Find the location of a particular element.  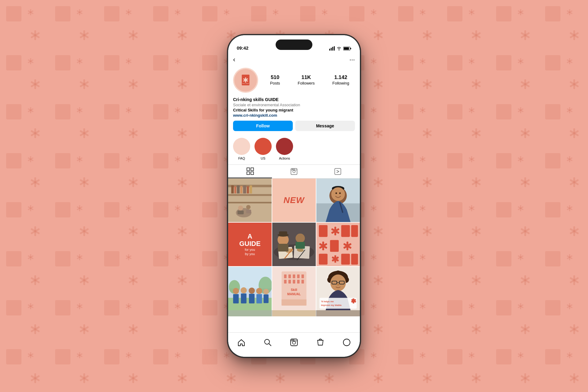

tab-reels is located at coordinates (294, 172).